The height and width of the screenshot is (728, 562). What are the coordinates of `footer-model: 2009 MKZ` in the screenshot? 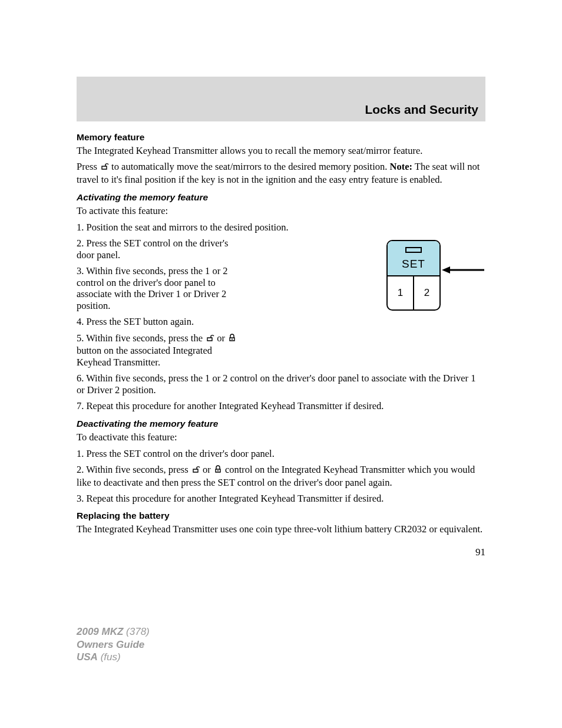 It's located at (100, 632).